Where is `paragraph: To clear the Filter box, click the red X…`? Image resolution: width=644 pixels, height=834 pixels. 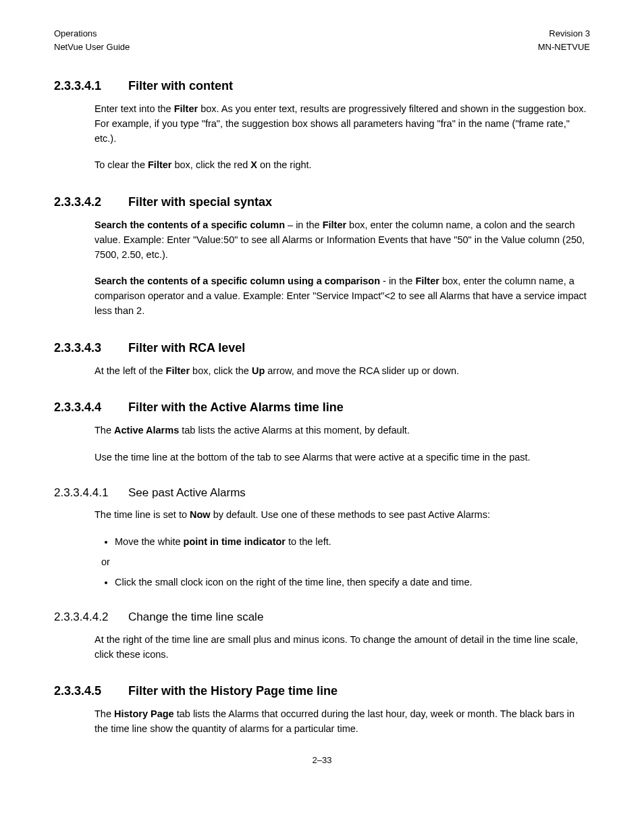 paragraph: To clear the Filter box, click the red X… is located at coordinates (342, 165).